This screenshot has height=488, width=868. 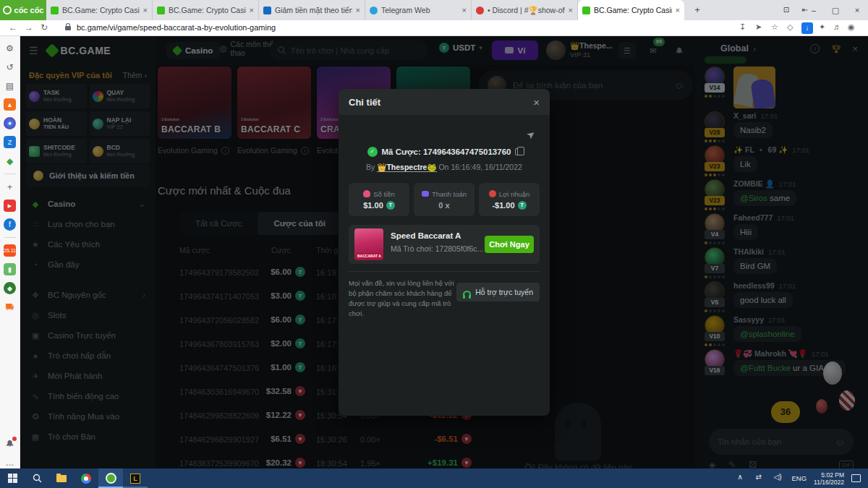 What do you see at coordinates (205, 10) in the screenshot?
I see `browser-tab-2: BC.Game: Crypto Casino Gam ×` at bounding box center [205, 10].